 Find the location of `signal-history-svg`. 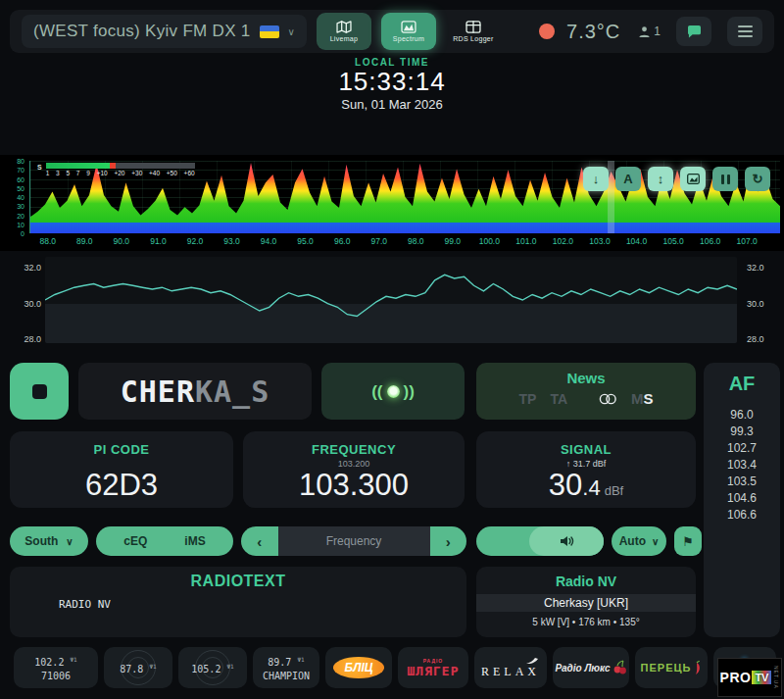

signal-history-svg is located at coordinates (391, 300).